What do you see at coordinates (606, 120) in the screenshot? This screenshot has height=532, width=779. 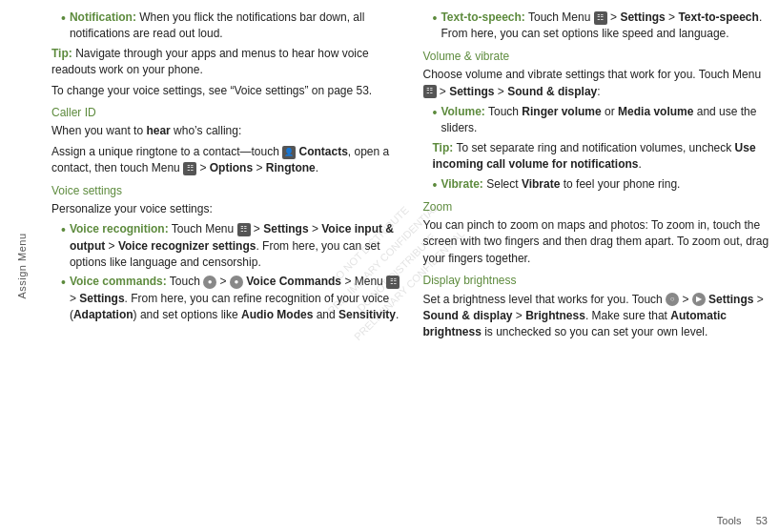 I see `volume-text: Volume: Touch Ringer volume or Media vol…` at bounding box center [606, 120].